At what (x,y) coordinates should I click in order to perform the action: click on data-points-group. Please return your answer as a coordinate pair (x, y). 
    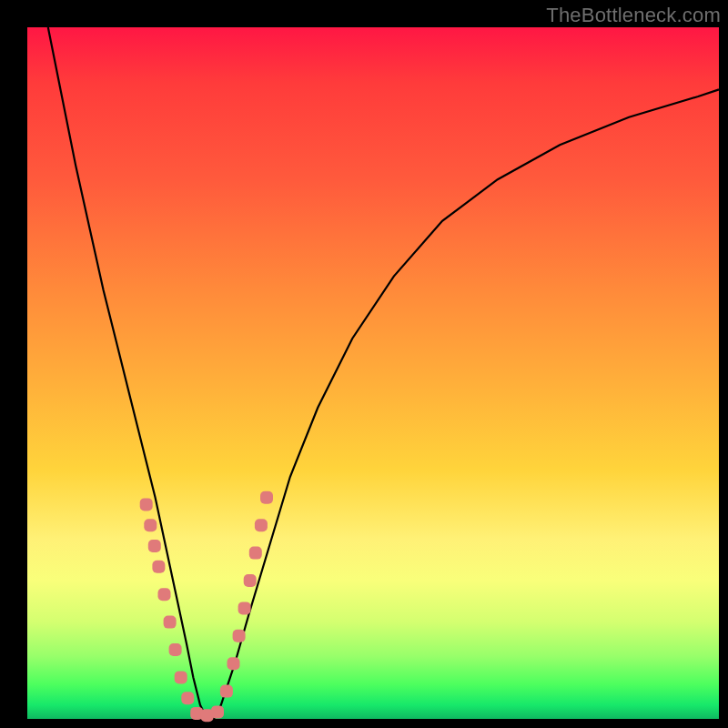
    Looking at the image, I should click on (207, 606).